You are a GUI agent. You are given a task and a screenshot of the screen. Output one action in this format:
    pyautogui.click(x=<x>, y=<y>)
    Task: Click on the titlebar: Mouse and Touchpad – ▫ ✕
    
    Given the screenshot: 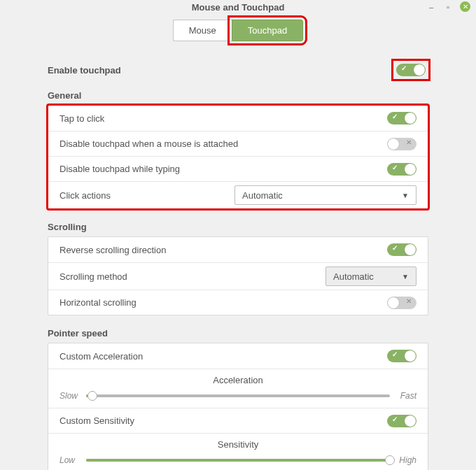 What is the action you would take?
    pyautogui.click(x=238, y=7)
    